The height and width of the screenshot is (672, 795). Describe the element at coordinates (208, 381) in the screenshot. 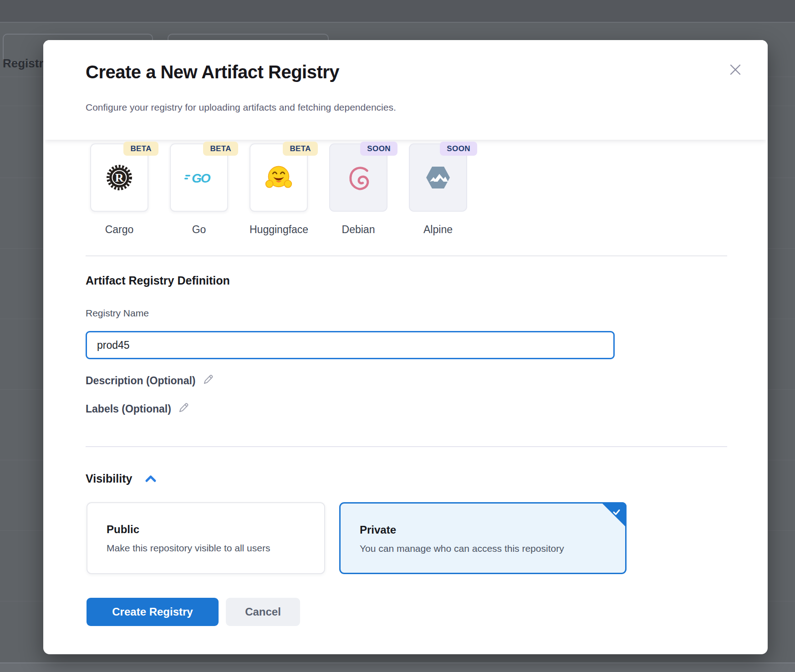

I see `edit-description-button` at that location.